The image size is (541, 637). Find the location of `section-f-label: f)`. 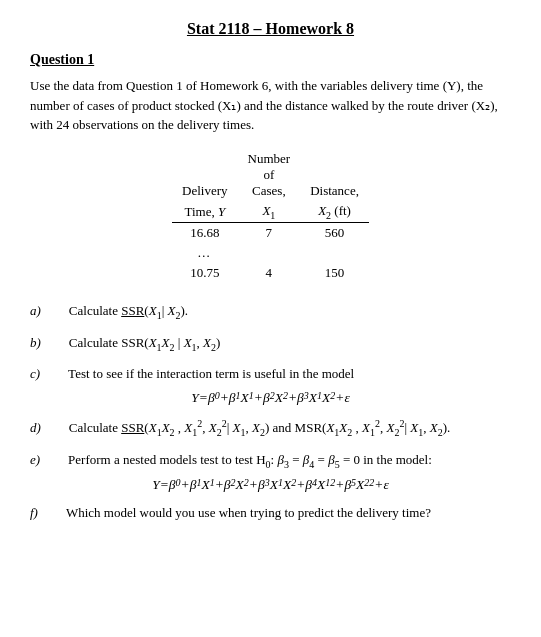

section-f-label: f) is located at coordinates (37, 512).